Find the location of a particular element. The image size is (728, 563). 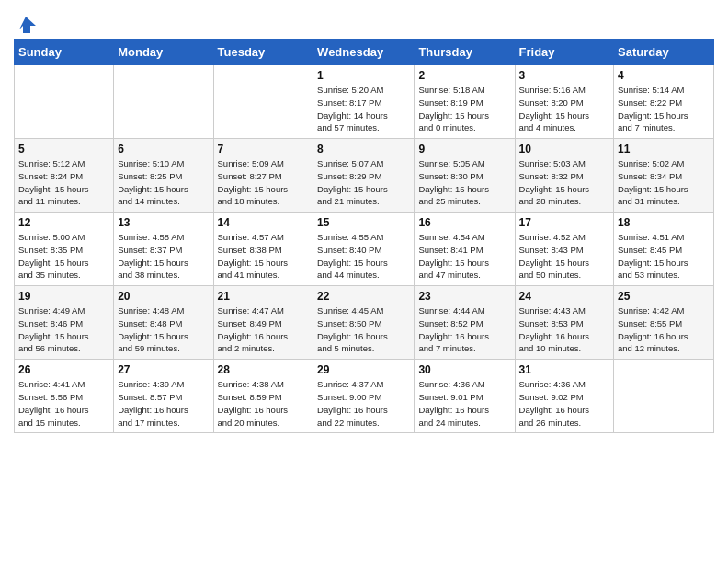

day-info: Sunrise: 4:55 AMSunset: 8:40 PMDaylight:… is located at coordinates (364, 256).